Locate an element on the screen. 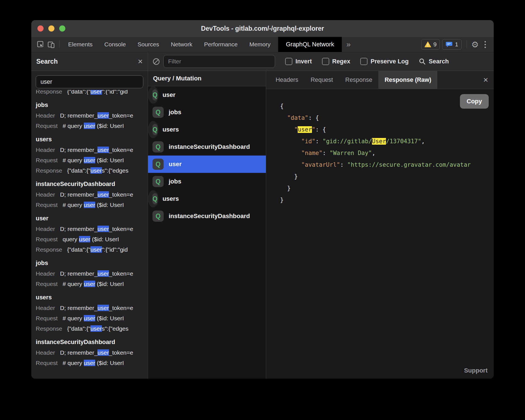 This screenshot has height=420, width=525. checkbox-label: Regex is located at coordinates (341, 61).